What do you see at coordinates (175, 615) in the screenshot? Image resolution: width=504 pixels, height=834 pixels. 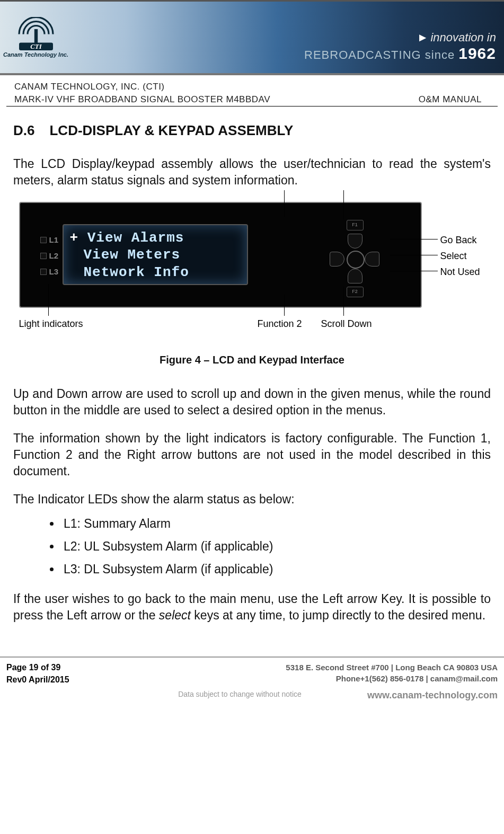 I see `p5-emphasis: select` at bounding box center [175, 615].